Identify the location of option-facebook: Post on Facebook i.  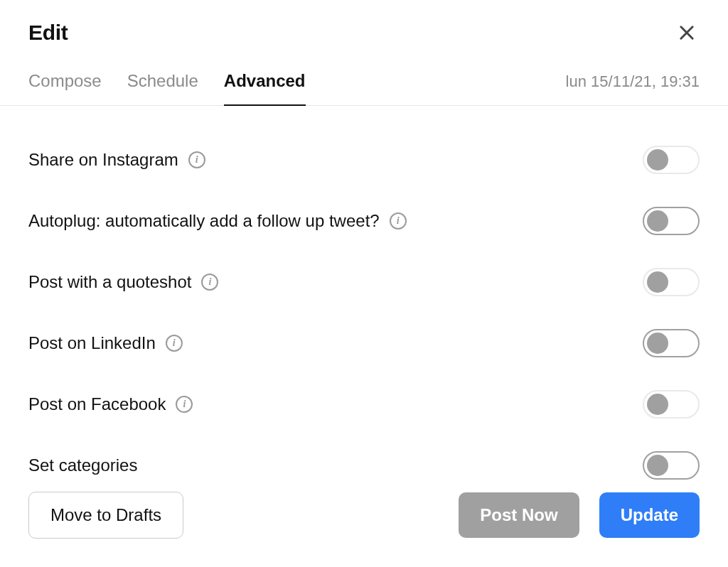
(364, 404).